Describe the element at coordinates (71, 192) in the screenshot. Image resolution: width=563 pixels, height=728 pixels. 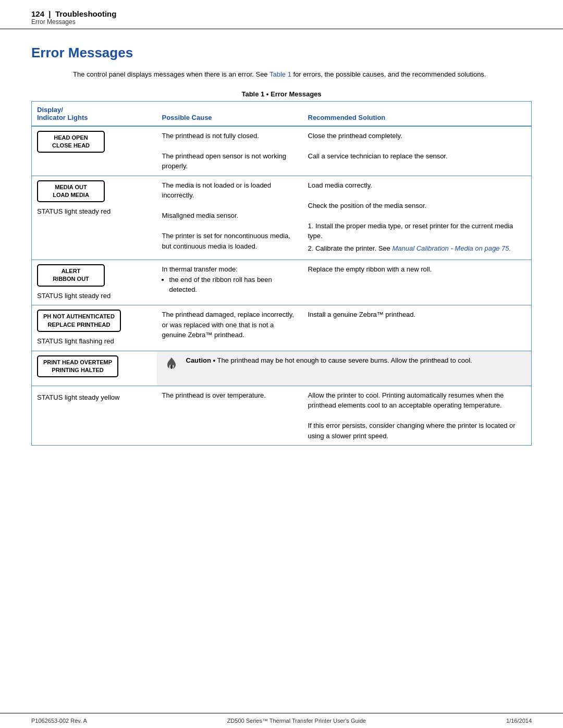
I see `display-box-media-out: MEDIA OUT LOAD MEDIA` at that location.